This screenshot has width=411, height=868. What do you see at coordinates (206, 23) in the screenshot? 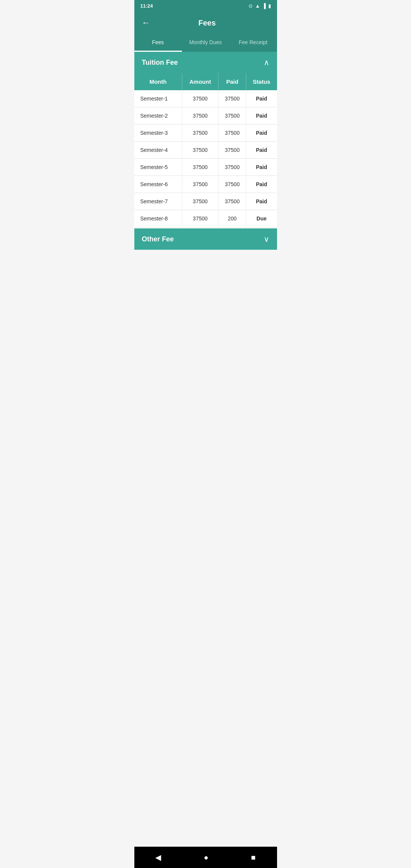
I see `app-bar: ← Fees` at bounding box center [206, 23].